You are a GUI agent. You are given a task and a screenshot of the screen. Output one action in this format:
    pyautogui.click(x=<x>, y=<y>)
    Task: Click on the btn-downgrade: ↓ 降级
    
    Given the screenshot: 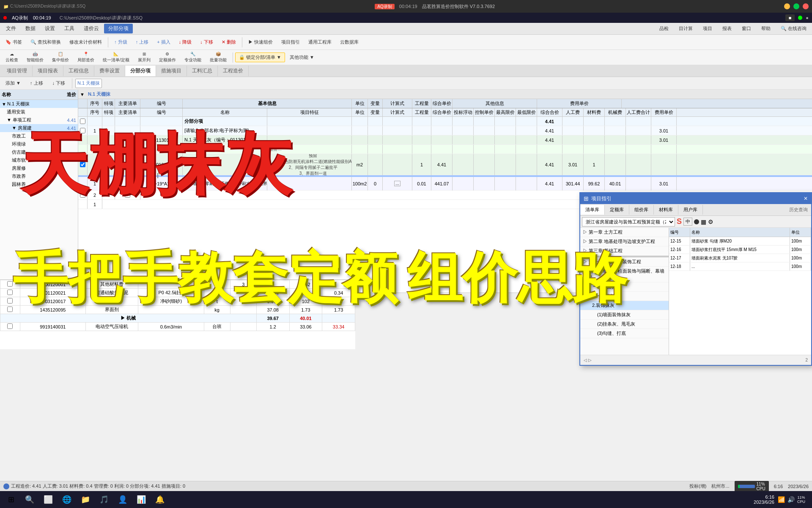 What is the action you would take?
    pyautogui.click(x=185, y=42)
    